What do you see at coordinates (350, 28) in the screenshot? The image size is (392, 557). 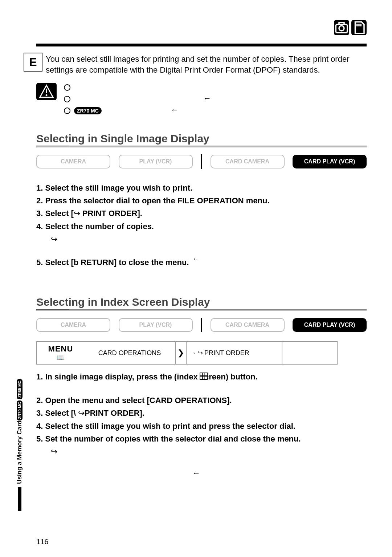 I see `header-icons` at bounding box center [350, 28].